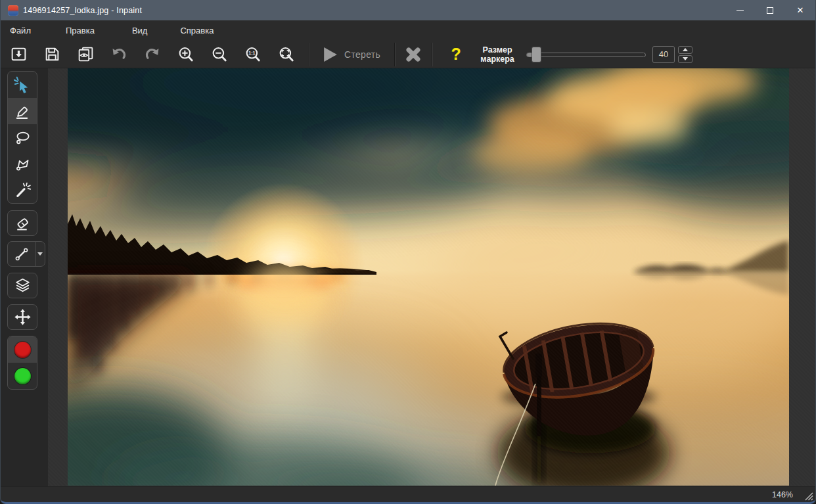  What do you see at coordinates (22, 223) in the screenshot?
I see `eraser-icon` at bounding box center [22, 223].